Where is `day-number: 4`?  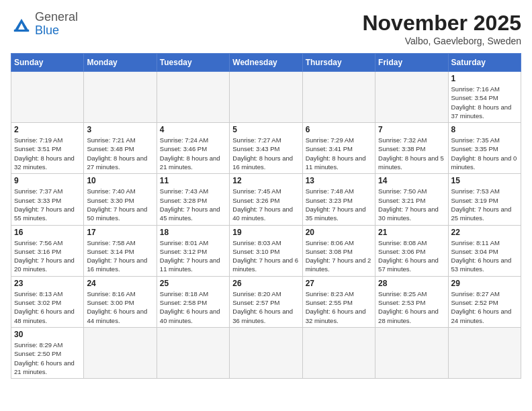 day-number: 4 is located at coordinates (193, 130).